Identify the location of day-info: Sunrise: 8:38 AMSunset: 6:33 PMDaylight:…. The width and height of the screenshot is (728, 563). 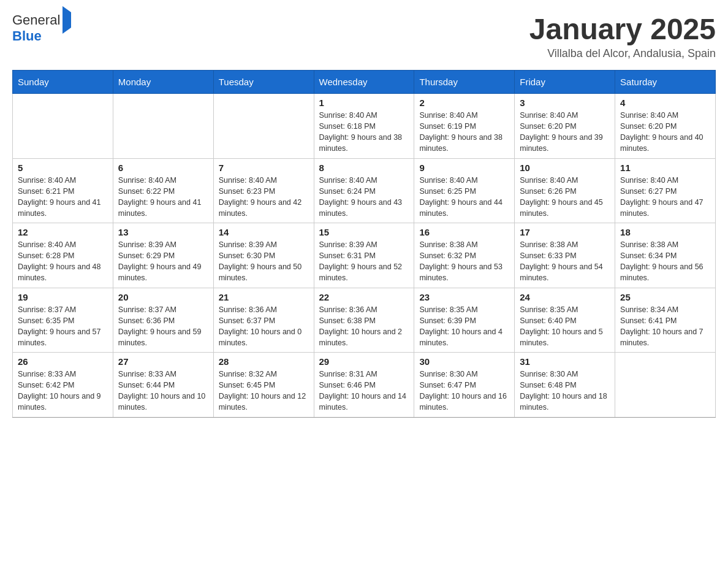
(565, 261).